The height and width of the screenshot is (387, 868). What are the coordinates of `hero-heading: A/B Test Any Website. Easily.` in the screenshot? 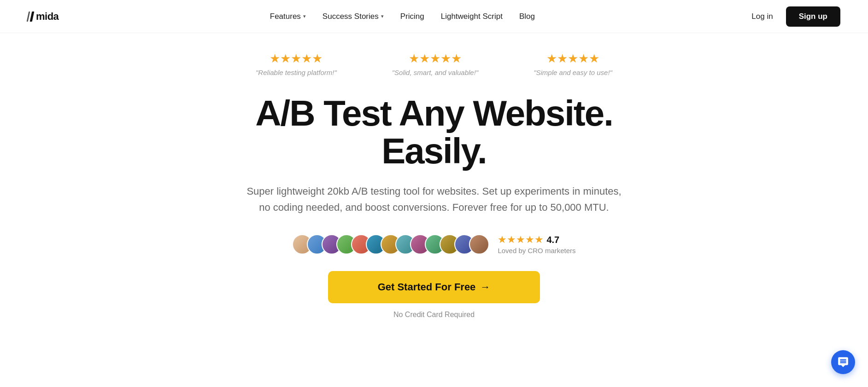 It's located at (434, 133).